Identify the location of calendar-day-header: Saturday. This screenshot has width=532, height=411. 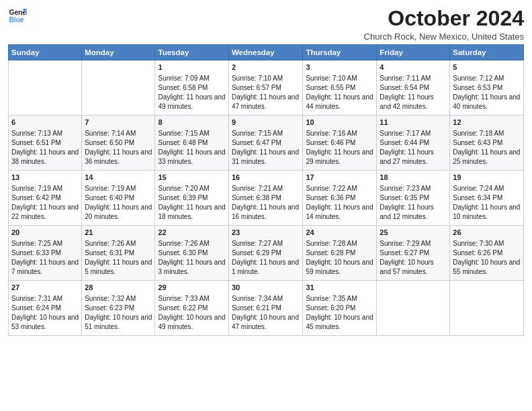
(487, 52).